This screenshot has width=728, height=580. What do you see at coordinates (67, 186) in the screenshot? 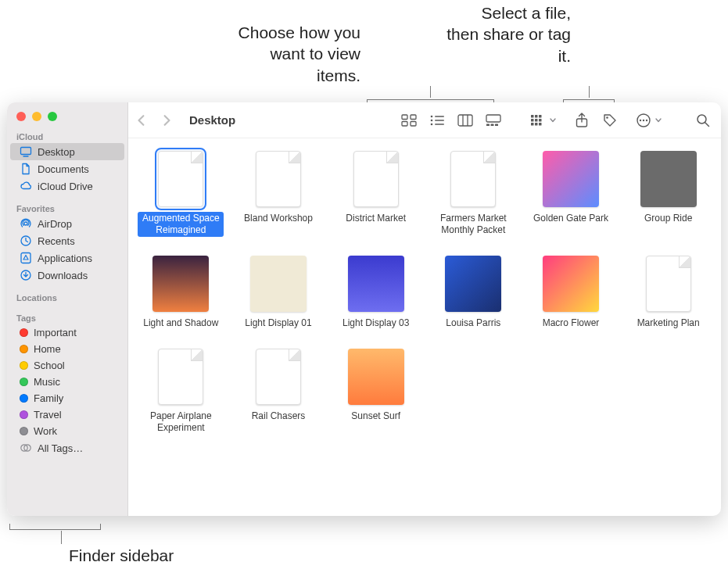
I see `sidebar-item-iclouddrive: iCloud Drive` at bounding box center [67, 186].